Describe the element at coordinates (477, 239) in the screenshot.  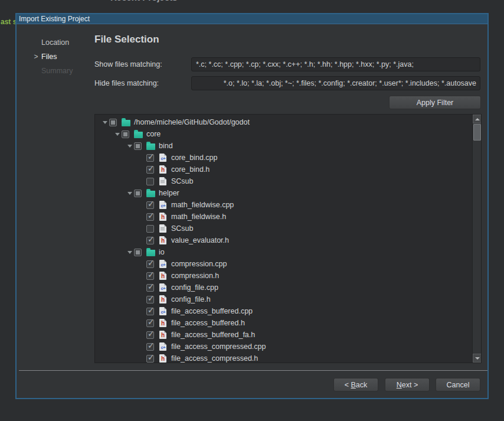
I see `tree-scrollbar` at that location.